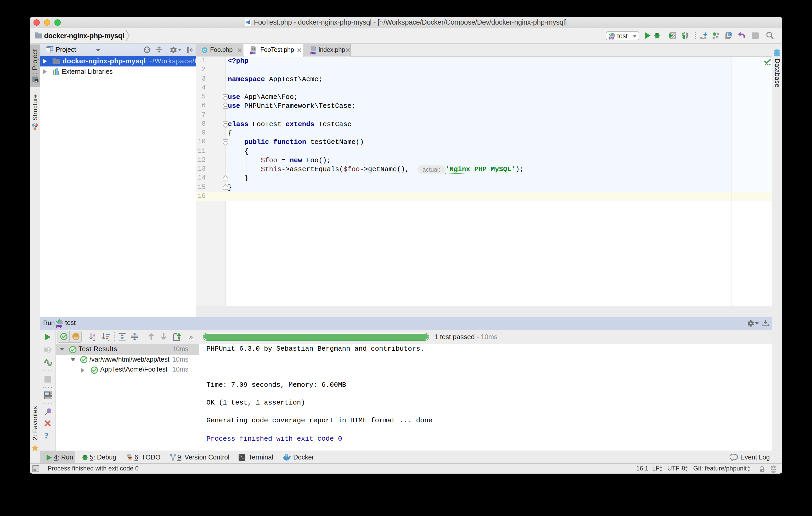 The image size is (812, 516). I want to click on svg-text: z, so click(94, 339).